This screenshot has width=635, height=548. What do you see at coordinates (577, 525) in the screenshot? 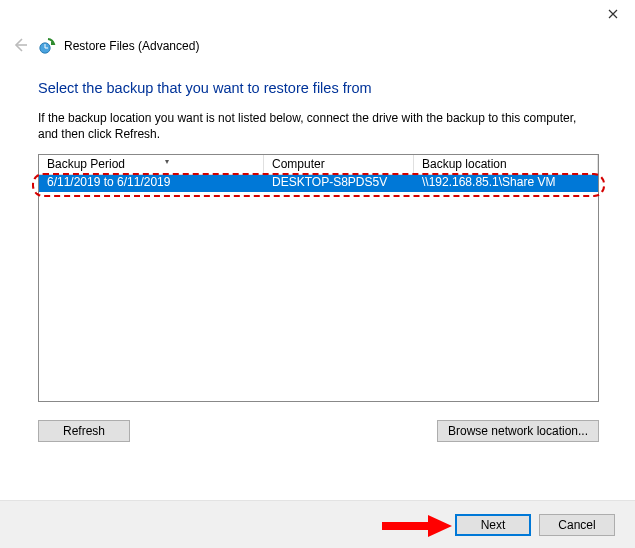
I see `cancel-button: Cancel` at bounding box center [577, 525].